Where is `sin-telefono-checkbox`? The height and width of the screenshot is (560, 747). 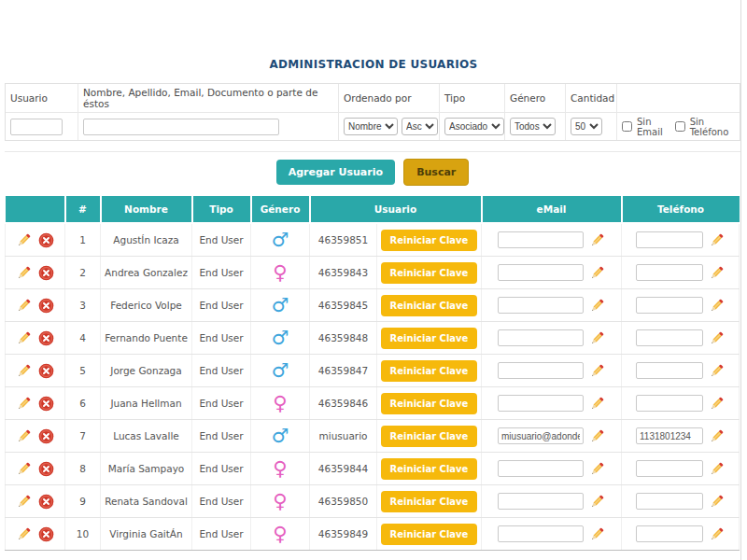 sin-telefono-checkbox is located at coordinates (680, 127).